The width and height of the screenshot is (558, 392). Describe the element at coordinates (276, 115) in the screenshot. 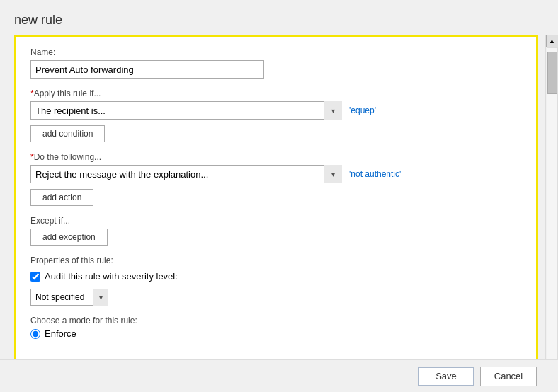

I see `apply-condition-section: Apply this rule if... The recipient is..…` at that location.